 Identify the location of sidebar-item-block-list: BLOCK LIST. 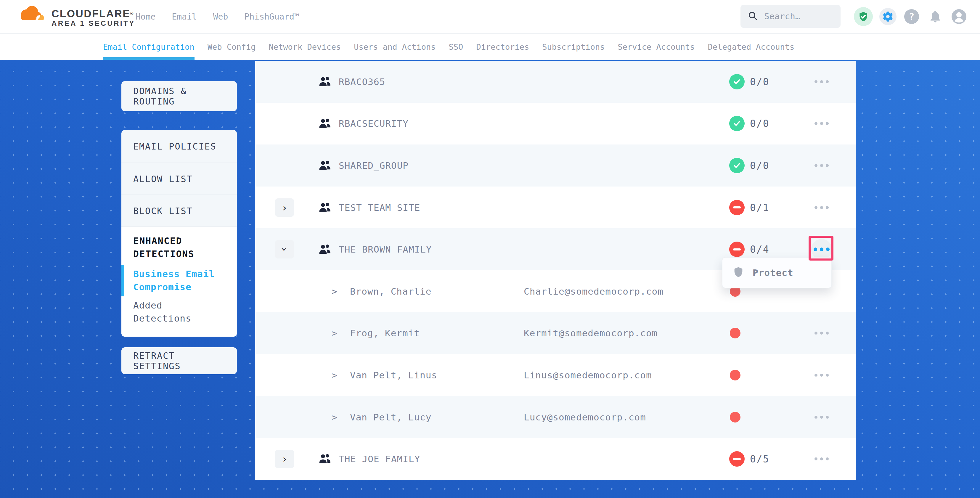
(179, 211).